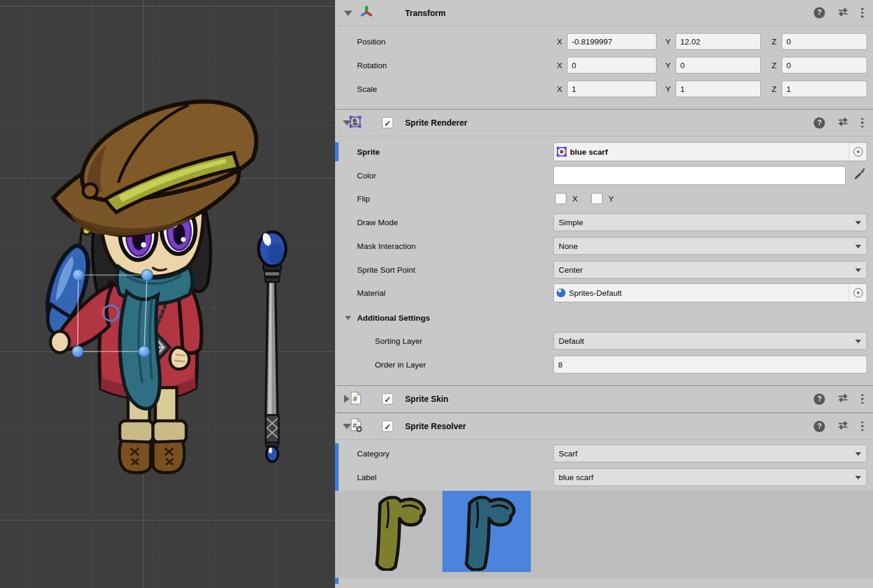  What do you see at coordinates (604, 535) in the screenshot?
I see `sprite-variant-list` at bounding box center [604, 535].